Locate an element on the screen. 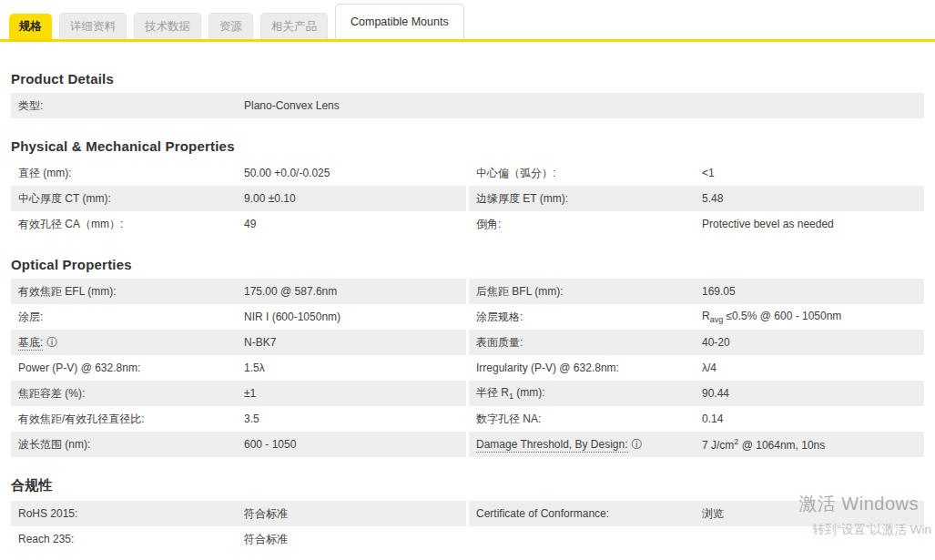 Image resolution: width=935 pixels, height=560 pixels. spec-value: Ravg ≤0.5% @ 600 - 1050nm is located at coordinates (772, 317).